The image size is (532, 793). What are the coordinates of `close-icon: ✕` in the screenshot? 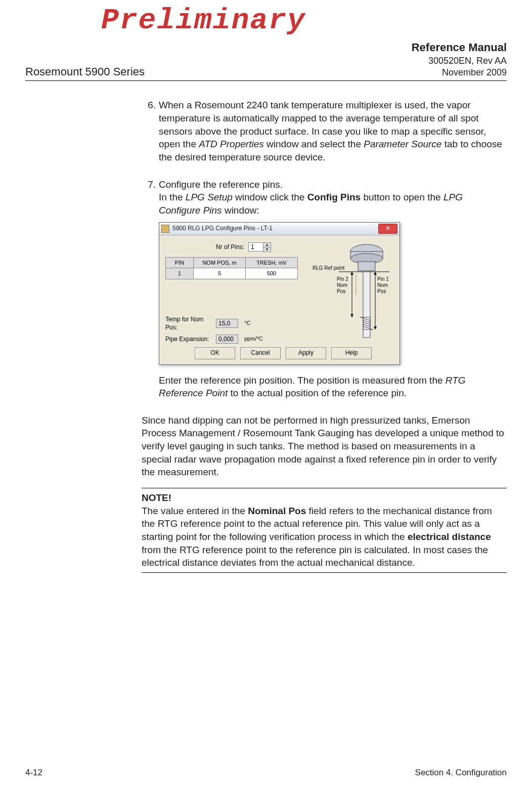 It's located at (388, 229).